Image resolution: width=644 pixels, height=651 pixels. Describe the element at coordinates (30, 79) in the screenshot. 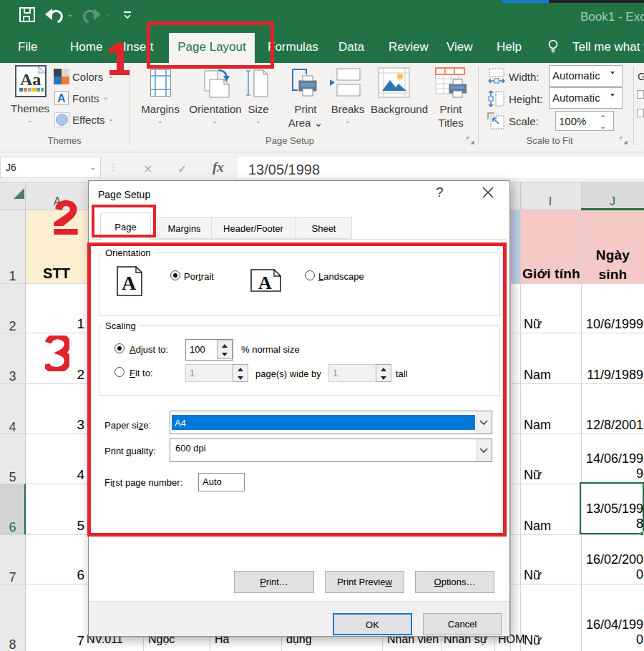

I see `svg-text: Aa` at that location.